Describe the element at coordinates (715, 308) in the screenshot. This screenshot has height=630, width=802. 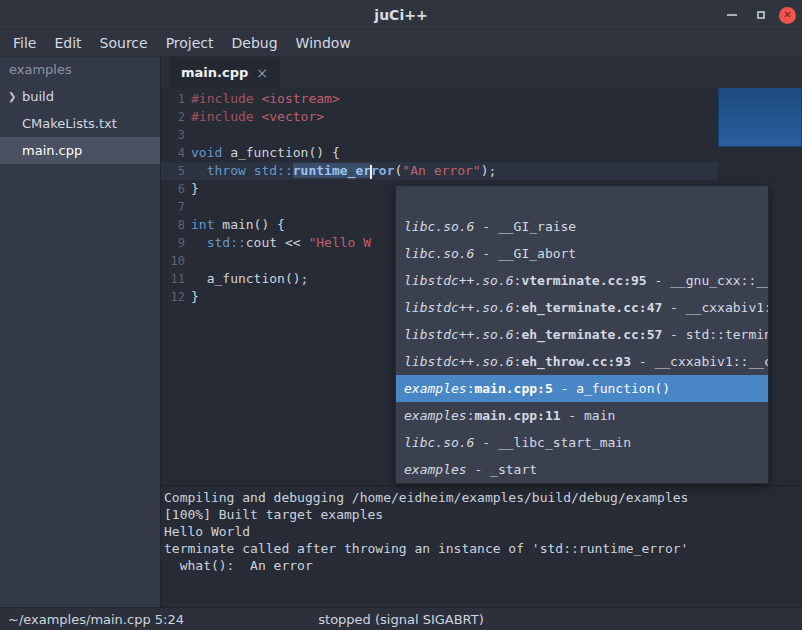
I see `stack-row-segment: - __cxxabiv1::__term` at that location.